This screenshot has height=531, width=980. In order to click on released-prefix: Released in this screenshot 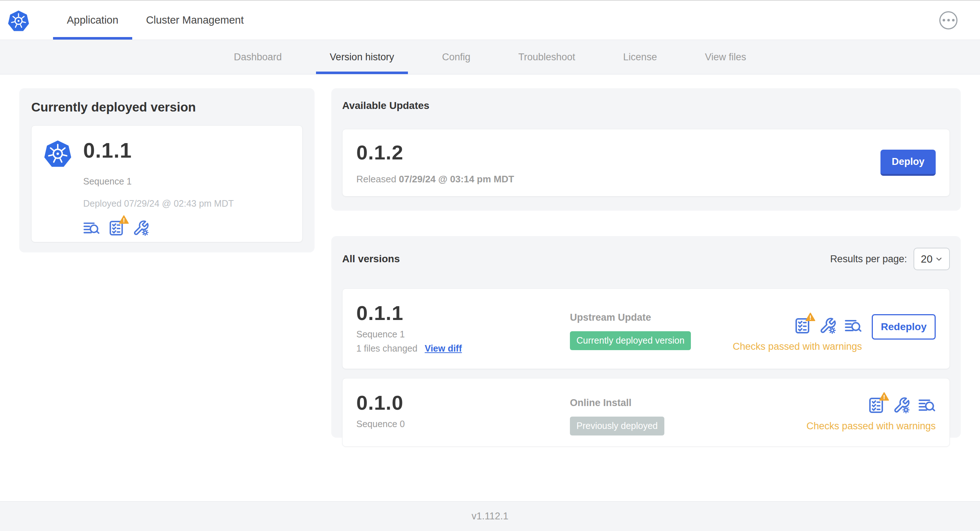, I will do `click(377, 179)`.